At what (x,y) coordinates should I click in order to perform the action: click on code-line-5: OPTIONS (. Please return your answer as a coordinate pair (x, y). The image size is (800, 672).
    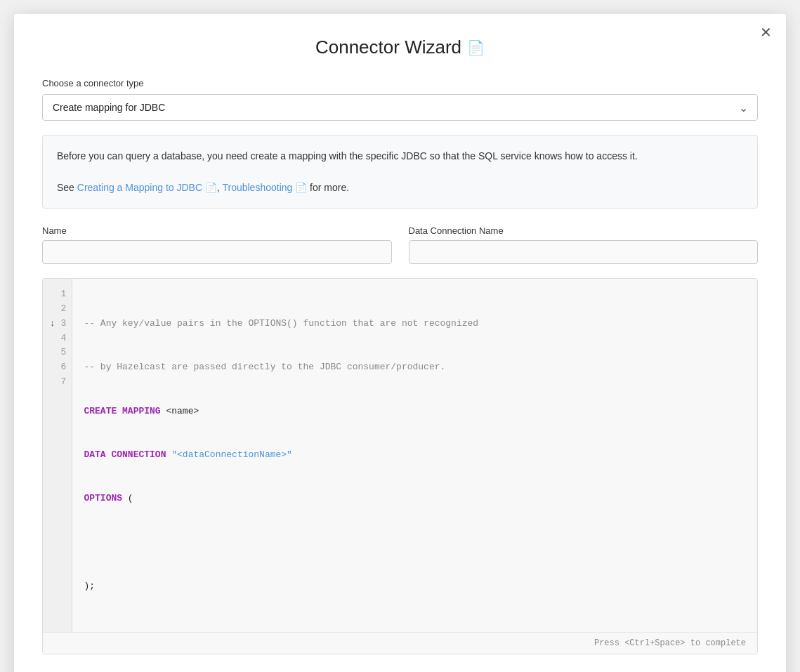
    Looking at the image, I should click on (414, 499).